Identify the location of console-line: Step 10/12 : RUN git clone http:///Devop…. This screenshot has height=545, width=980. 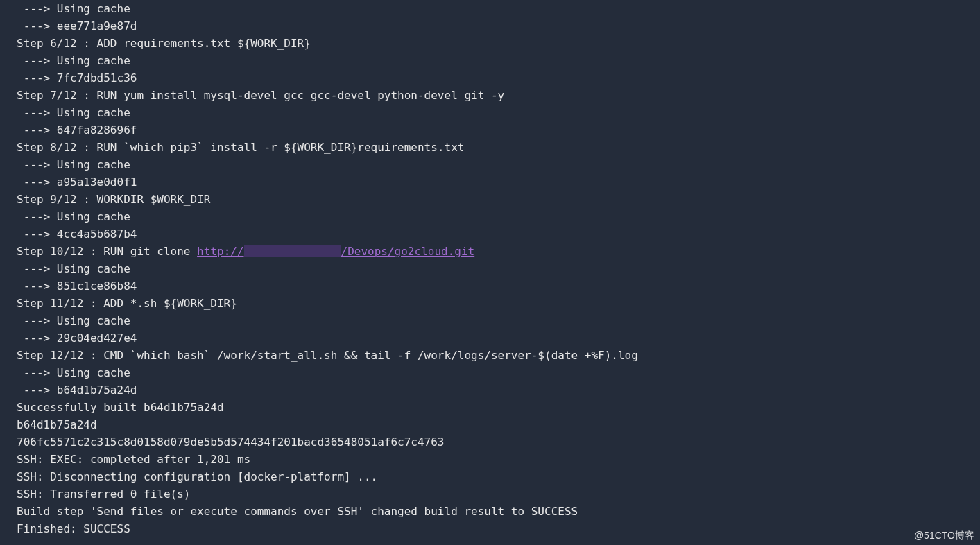
(498, 251).